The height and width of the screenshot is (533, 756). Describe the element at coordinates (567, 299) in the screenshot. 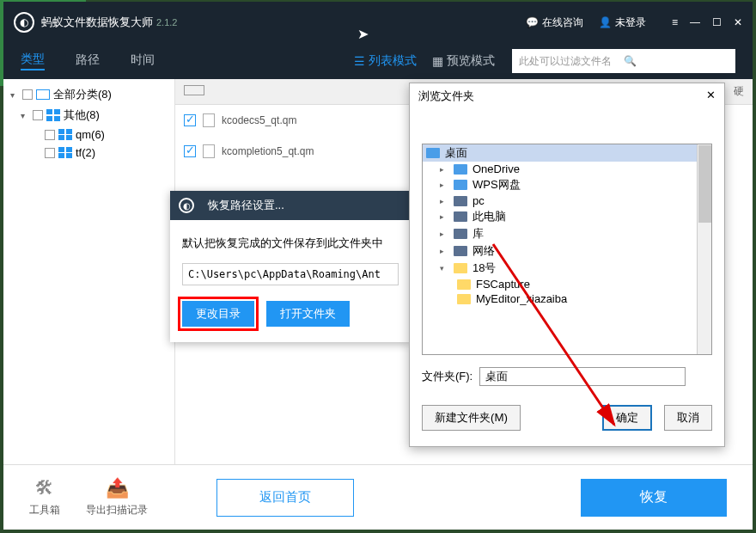

I see `tree-folder-myeditor: MyEditor_xiazaiba` at that location.